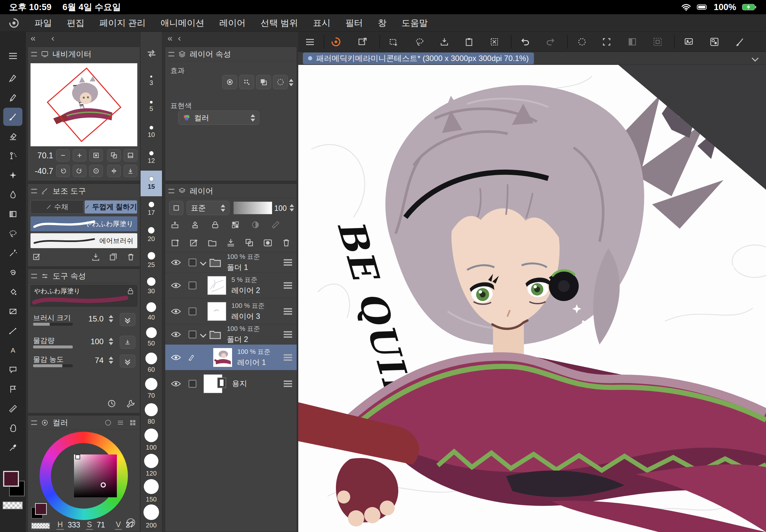 This screenshot has height=532, width=766. Describe the element at coordinates (208, 208) in the screenshot. I see `blend-mode-dropdown: 표준` at that location.